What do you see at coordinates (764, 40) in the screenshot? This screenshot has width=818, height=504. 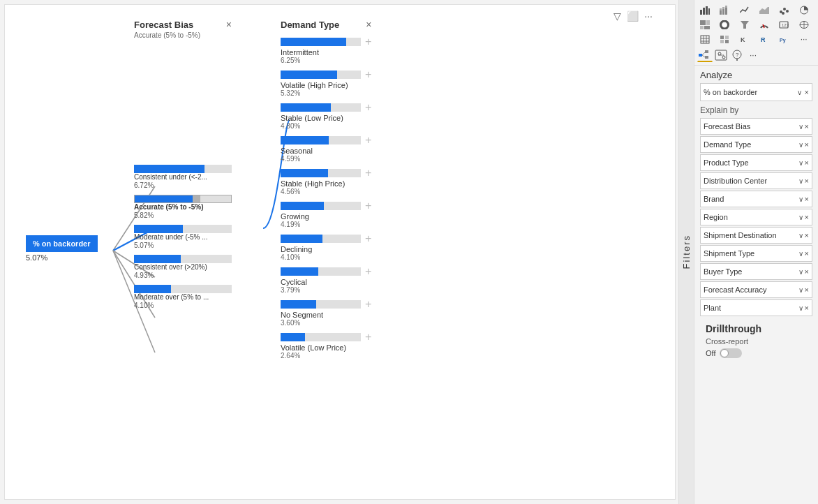 I see `svg-text: R` at bounding box center [764, 40].